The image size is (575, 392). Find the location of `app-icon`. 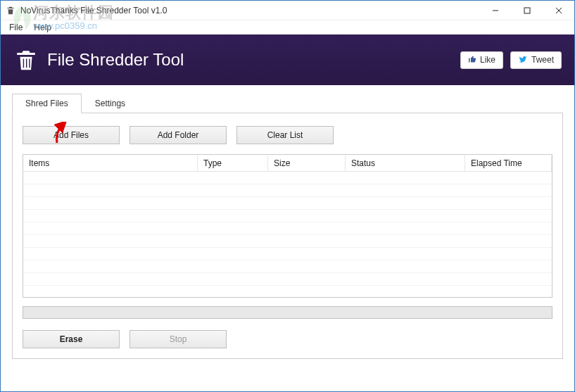

app-icon is located at coordinates (11, 11).